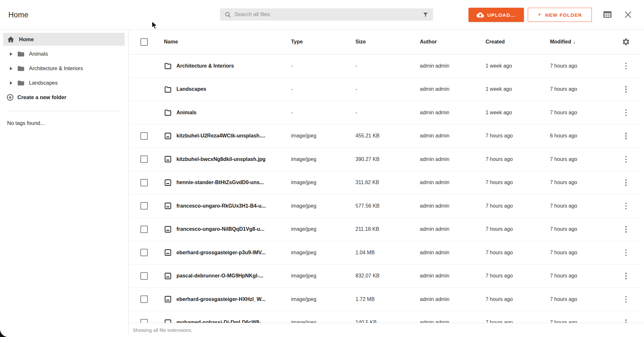 The width and height of the screenshot is (644, 337). Describe the element at coordinates (11, 39) in the screenshot. I see `home-icon` at that location.